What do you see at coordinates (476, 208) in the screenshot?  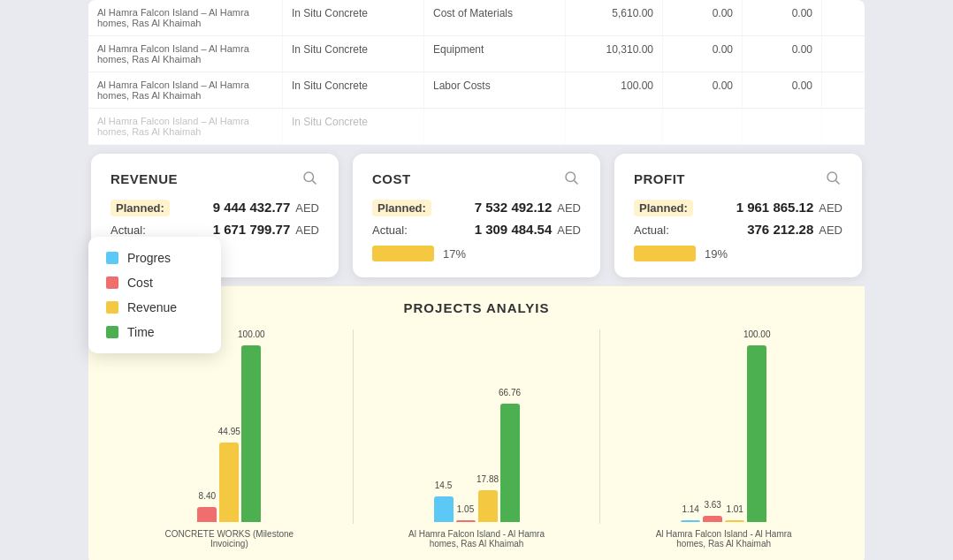 I see `cost-planned-row: Planned: 7 532 492.12 AED` at bounding box center [476, 208].